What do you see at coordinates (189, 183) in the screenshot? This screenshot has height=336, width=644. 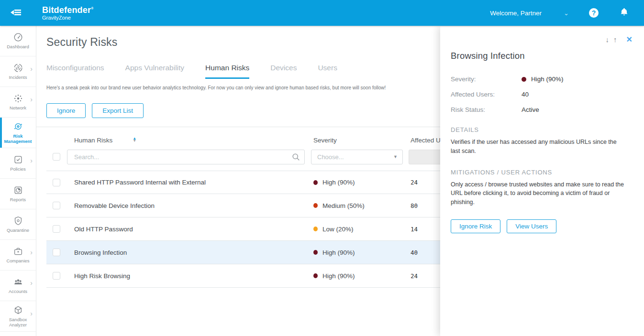 I see `risk-name-cell: Shared HTTP Password Internal with Exter…` at bounding box center [189, 183].